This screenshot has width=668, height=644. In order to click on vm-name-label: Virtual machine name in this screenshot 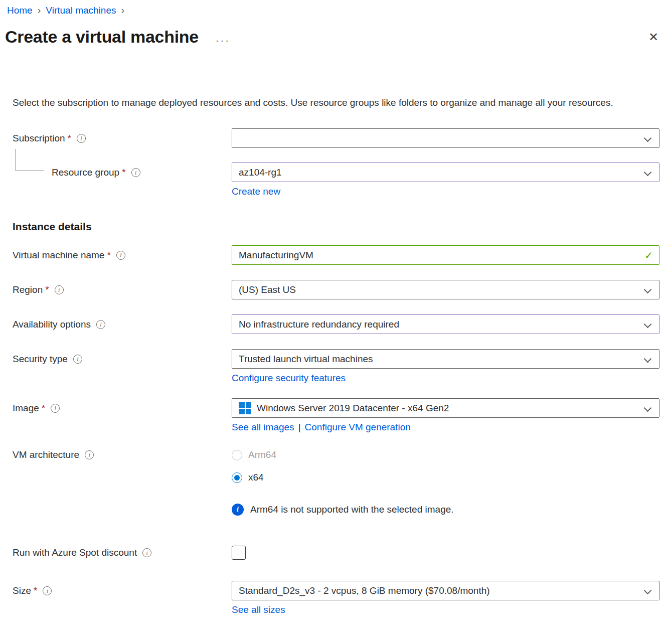, I will do `click(58, 255)`.